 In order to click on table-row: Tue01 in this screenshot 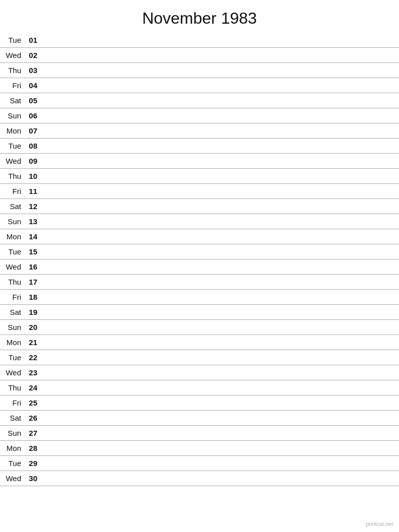, I will do `click(200, 40)`.